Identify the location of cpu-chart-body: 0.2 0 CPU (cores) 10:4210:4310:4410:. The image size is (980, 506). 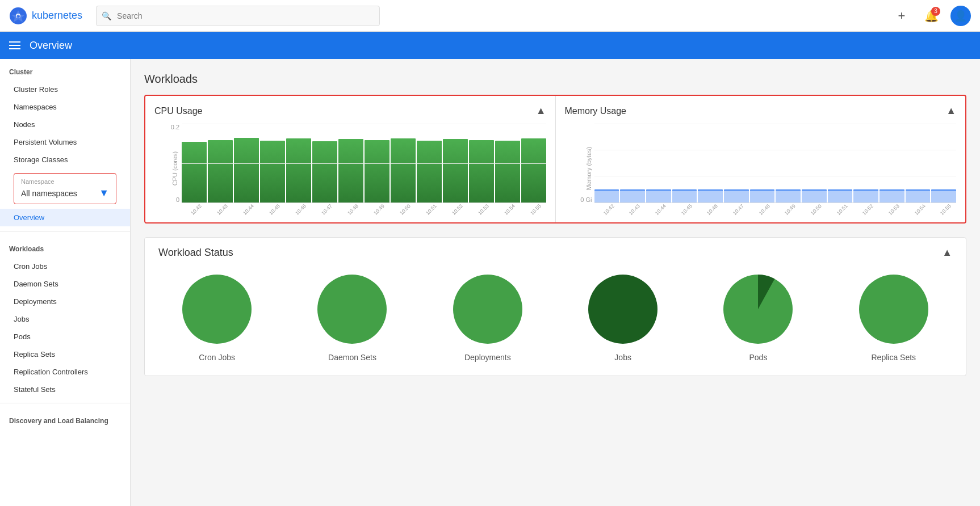
(350, 168).